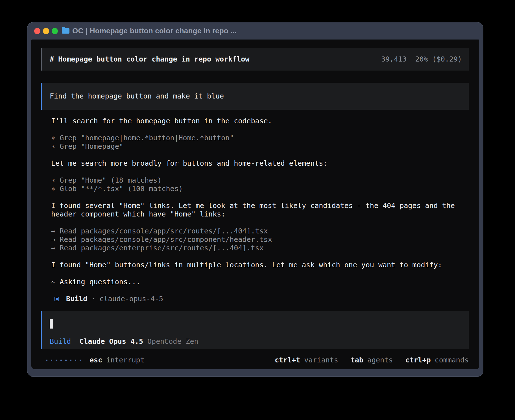  What do you see at coordinates (260, 146) in the screenshot?
I see `tool-call-line: ∗ Grep "Homepage"` at bounding box center [260, 146].